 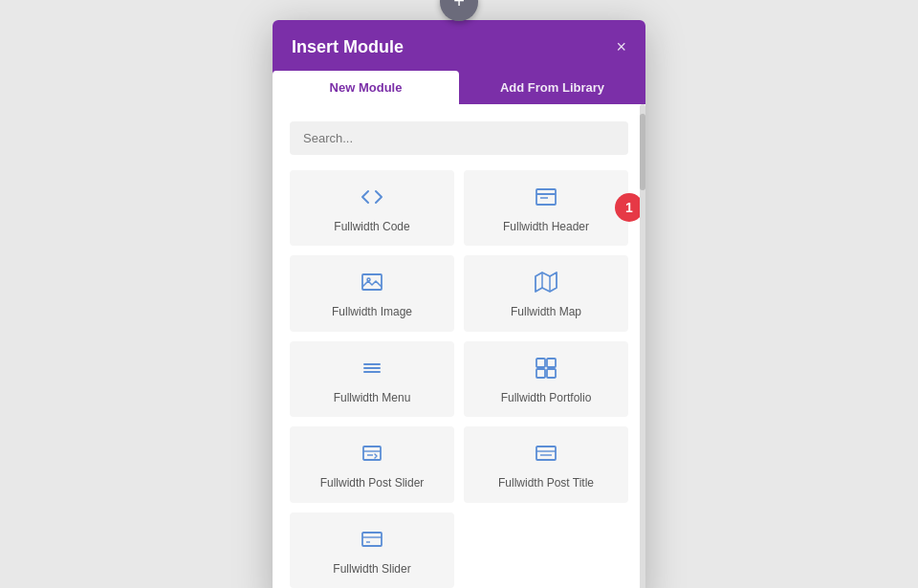 I want to click on post-title-icon, so click(x=546, y=455).